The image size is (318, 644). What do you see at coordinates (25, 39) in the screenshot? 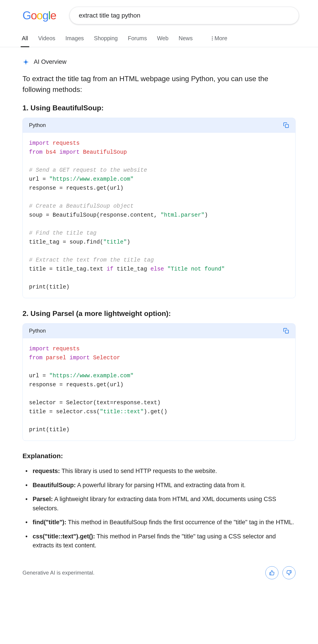
I see `tab-all: All` at bounding box center [25, 39].